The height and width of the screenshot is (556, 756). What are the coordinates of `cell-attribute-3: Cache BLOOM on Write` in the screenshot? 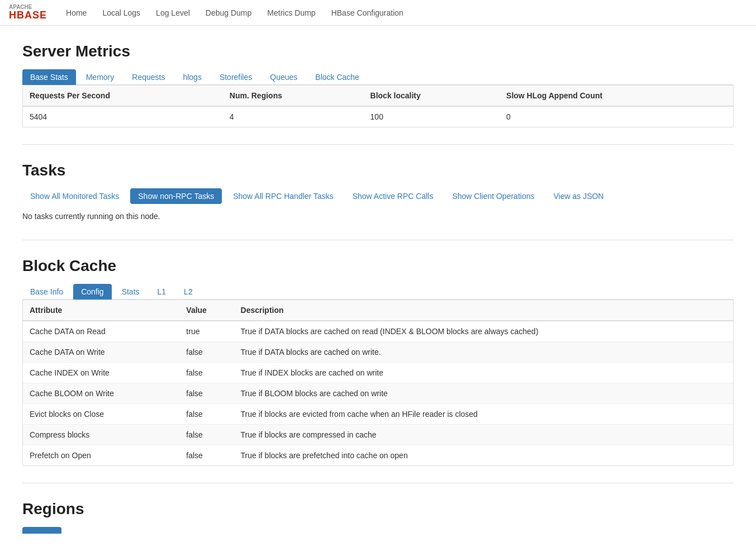 It's located at (101, 393).